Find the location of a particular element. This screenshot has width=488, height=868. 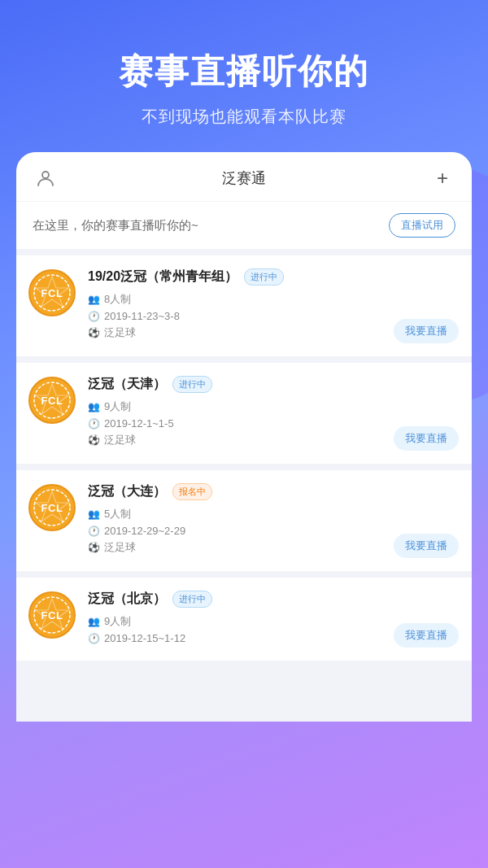

tournament-card: FCL 泛冠（天津） 进行中 👥 9人制 🕐 2019-12-1~1-5 ⚽ 泛… is located at coordinates (244, 413).